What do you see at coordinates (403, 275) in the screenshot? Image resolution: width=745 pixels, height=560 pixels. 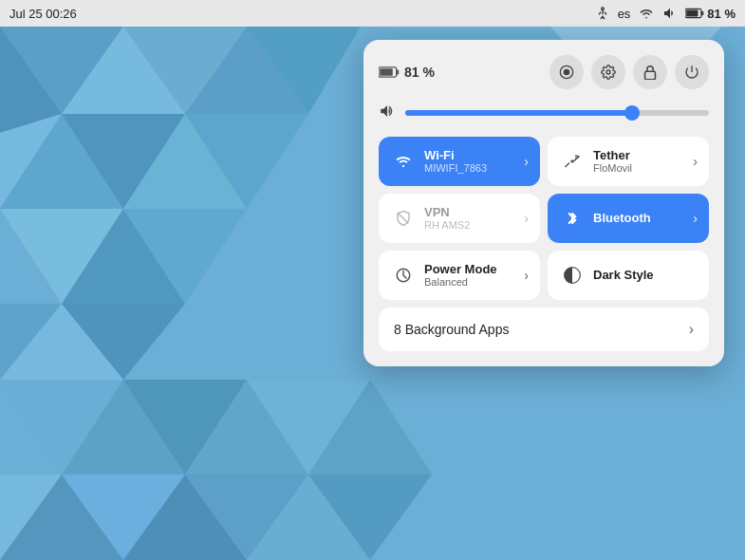 I see `power-mode-icon` at bounding box center [403, 275].